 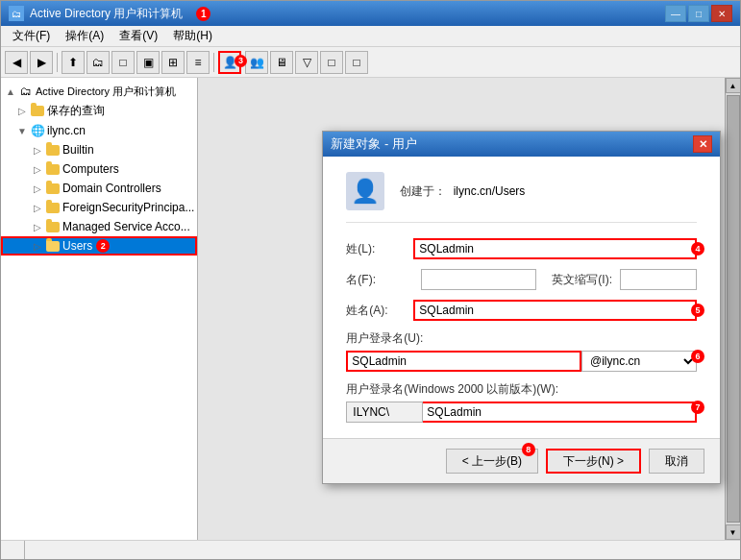 I want to click on toolbar-up: ⬆, so click(x=73, y=62).